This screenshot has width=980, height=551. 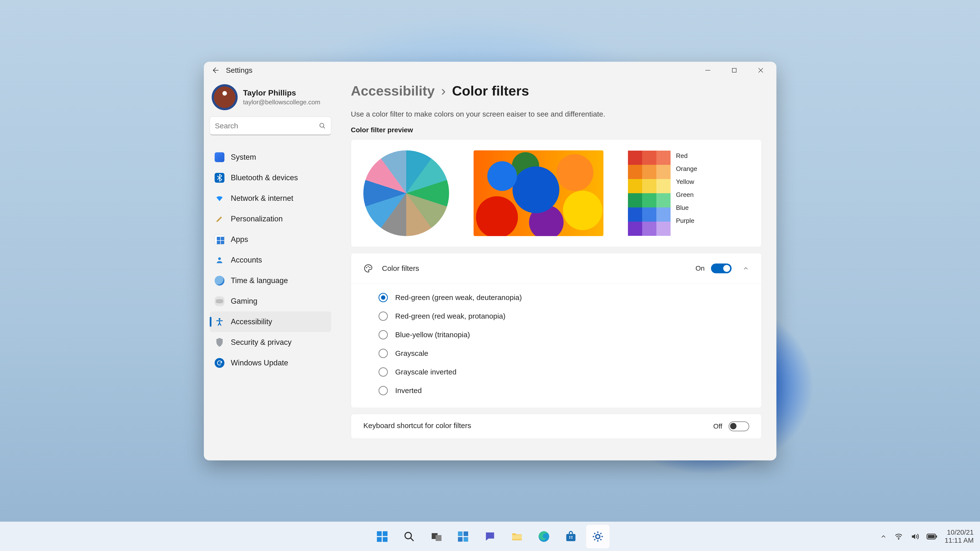 What do you see at coordinates (433, 335) in the screenshot?
I see `filter-option-label: Blue-yellow (tritanopia)` at bounding box center [433, 335].